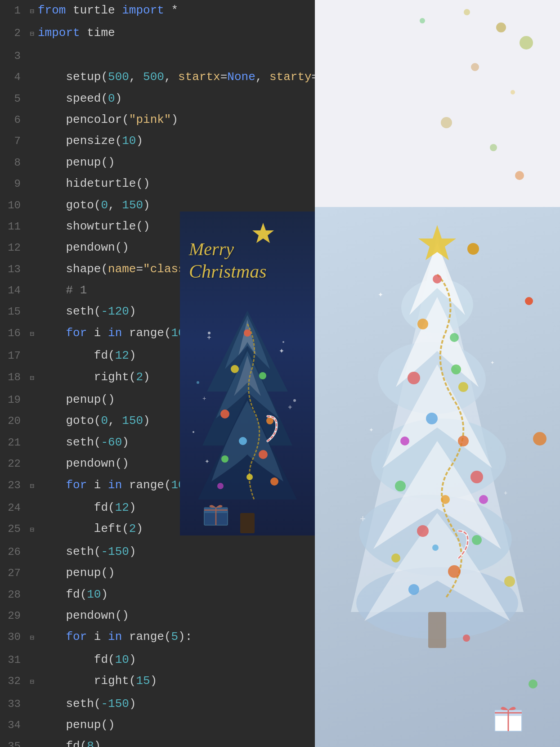 This screenshot has width=560, height=747. I want to click on star-decoration, so click(263, 234).